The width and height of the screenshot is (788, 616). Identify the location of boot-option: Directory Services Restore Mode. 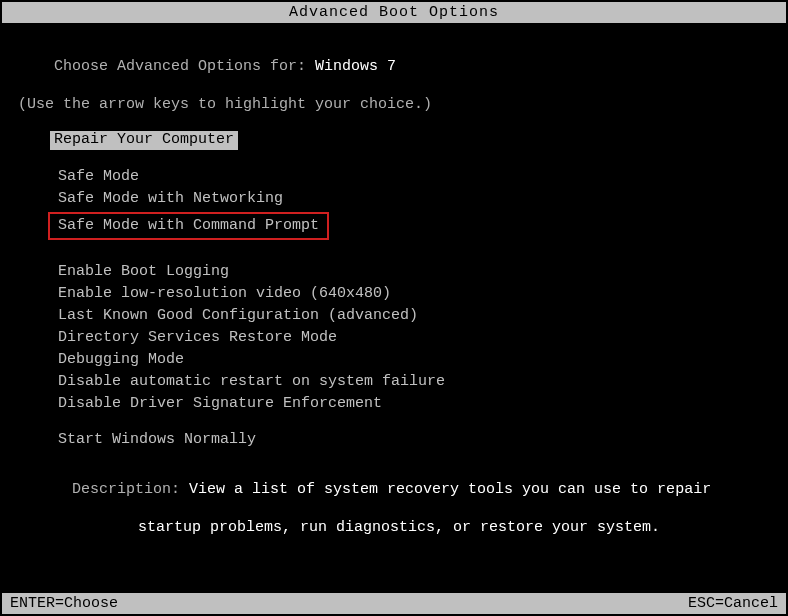
(394, 338).